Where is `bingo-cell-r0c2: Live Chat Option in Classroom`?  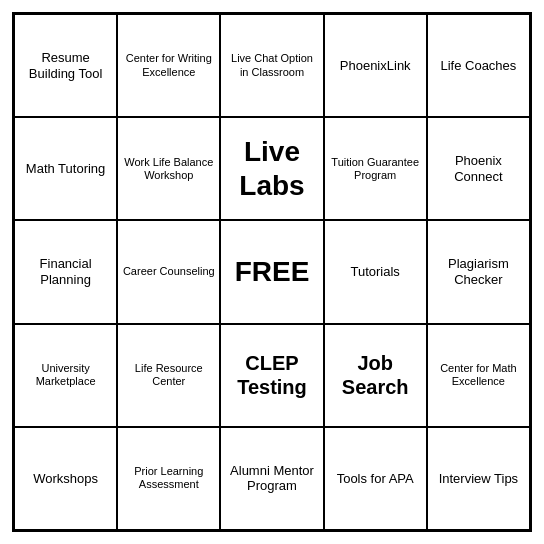 bingo-cell-r0c2: Live Chat Option in Classroom is located at coordinates (272, 66).